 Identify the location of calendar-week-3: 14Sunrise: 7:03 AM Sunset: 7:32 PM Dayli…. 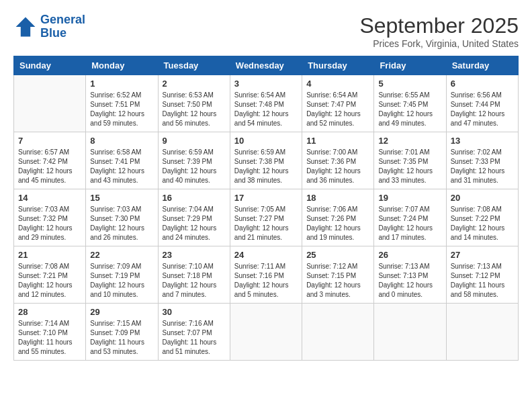
(266, 218).